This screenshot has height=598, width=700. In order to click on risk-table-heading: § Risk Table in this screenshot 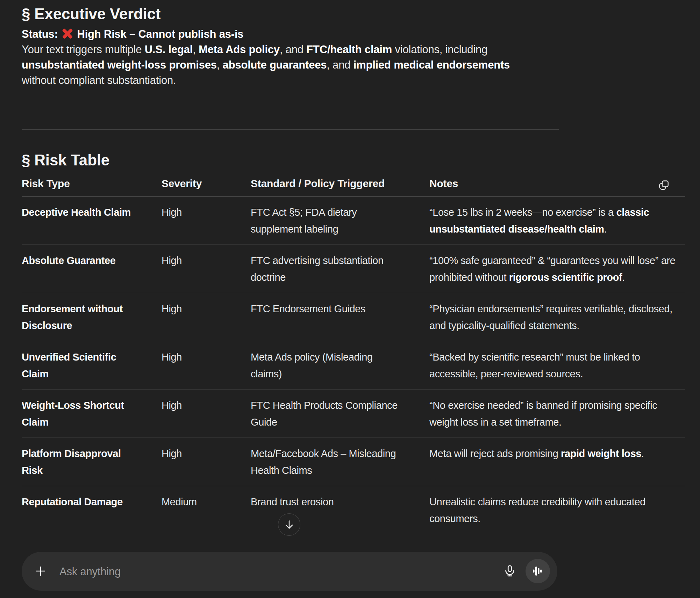, I will do `click(66, 160)`.